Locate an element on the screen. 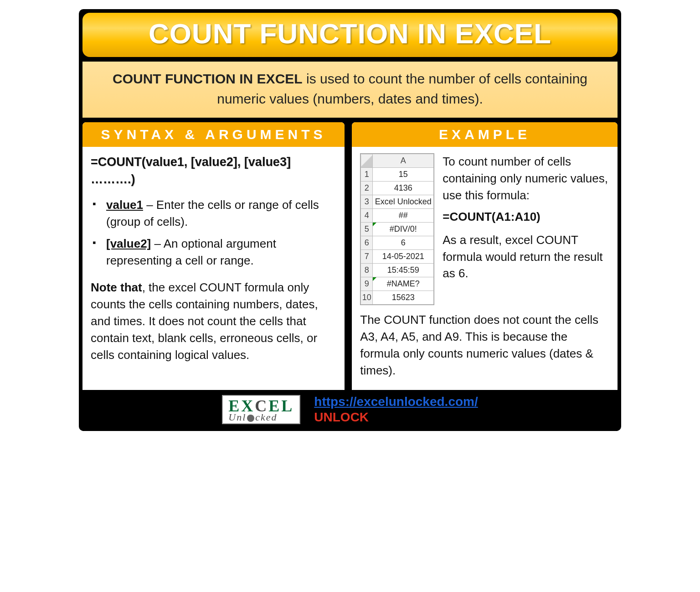 The image size is (700, 592). row-number: 9 is located at coordinates (367, 284).